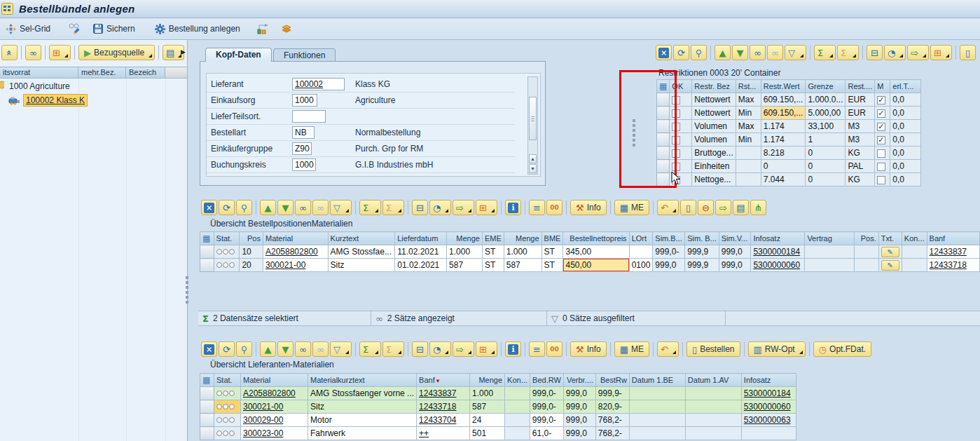  Describe the element at coordinates (702, 265) in the screenshot. I see `cell: 999,9` at that location.